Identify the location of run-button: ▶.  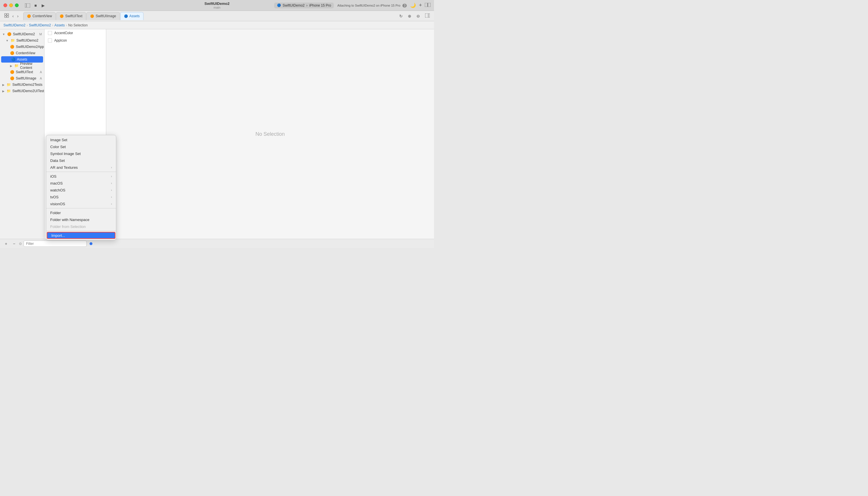
(43, 5).